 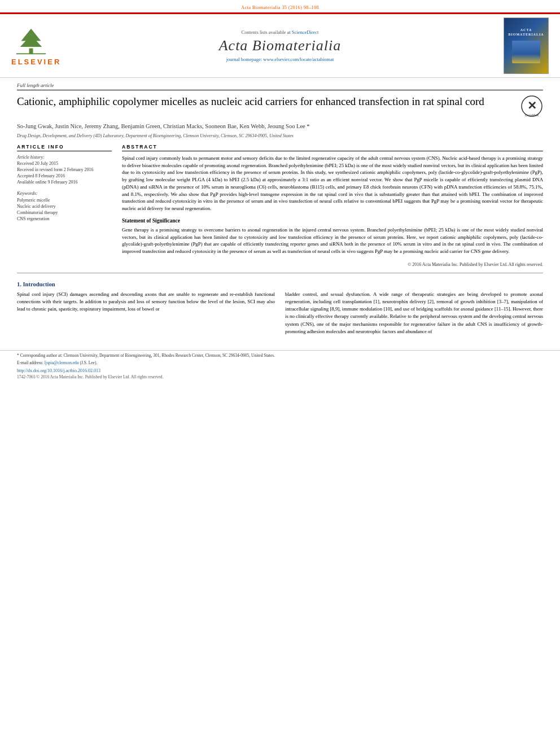 What do you see at coordinates (64, 148) in the screenshot?
I see `article-info-label: ARTICLE INFO` at bounding box center [64, 148].